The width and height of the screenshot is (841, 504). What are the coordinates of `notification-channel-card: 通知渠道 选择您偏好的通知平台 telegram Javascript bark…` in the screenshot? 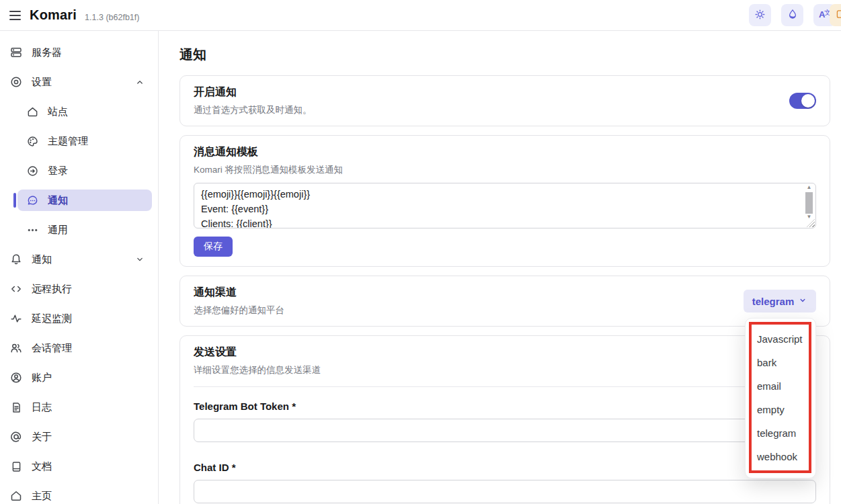 It's located at (505, 301).